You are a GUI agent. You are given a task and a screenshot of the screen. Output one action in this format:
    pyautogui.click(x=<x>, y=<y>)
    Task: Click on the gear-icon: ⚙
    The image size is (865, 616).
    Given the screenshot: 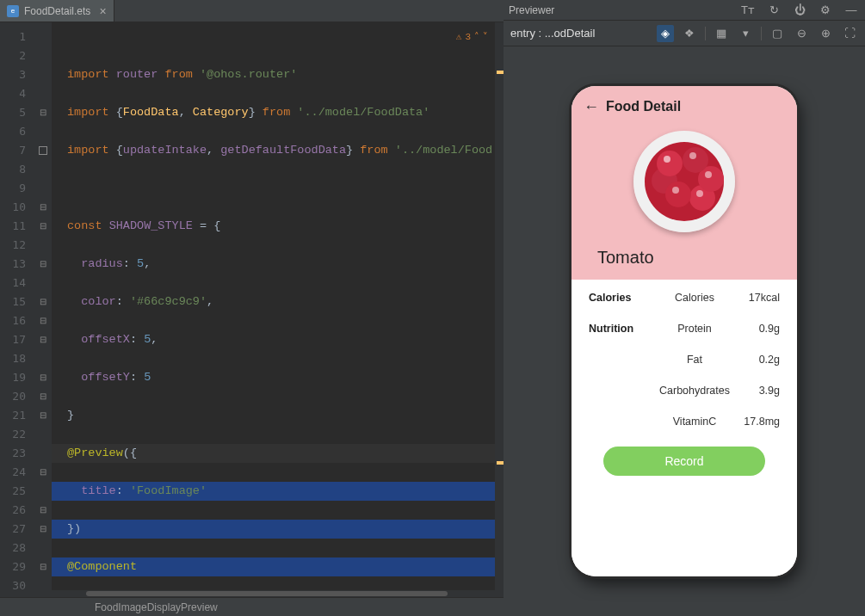 What is the action you would take?
    pyautogui.click(x=825, y=10)
    